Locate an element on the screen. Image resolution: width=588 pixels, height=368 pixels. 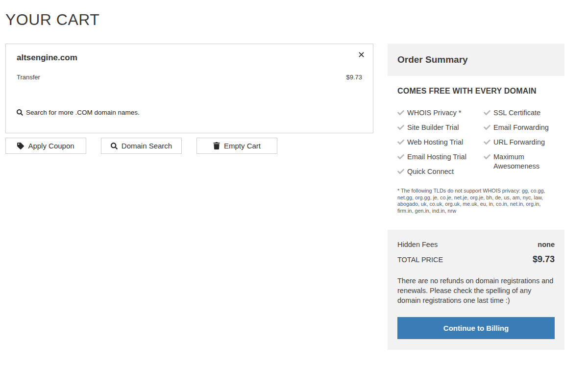
remove-item-button is located at coordinates (362, 55).